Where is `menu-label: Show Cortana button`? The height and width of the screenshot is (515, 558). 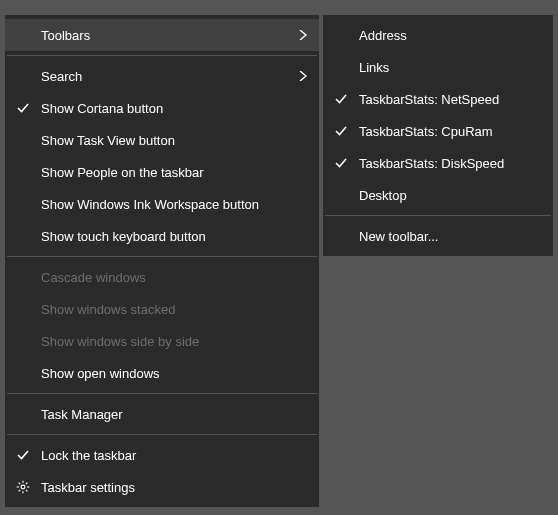
menu-label: Show Cortana button is located at coordinates (174, 108).